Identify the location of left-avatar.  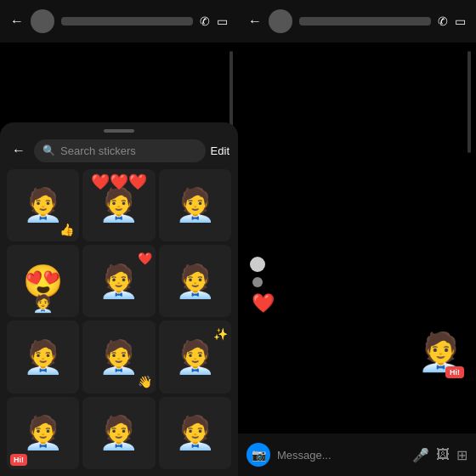
(42, 21).